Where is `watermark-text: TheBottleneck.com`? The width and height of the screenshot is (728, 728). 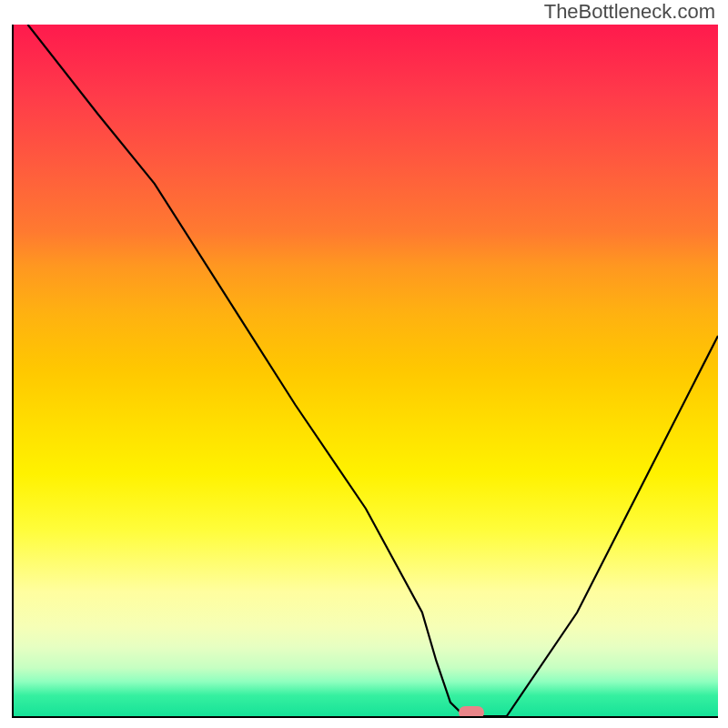 watermark-text: TheBottleneck.com is located at coordinates (630, 12).